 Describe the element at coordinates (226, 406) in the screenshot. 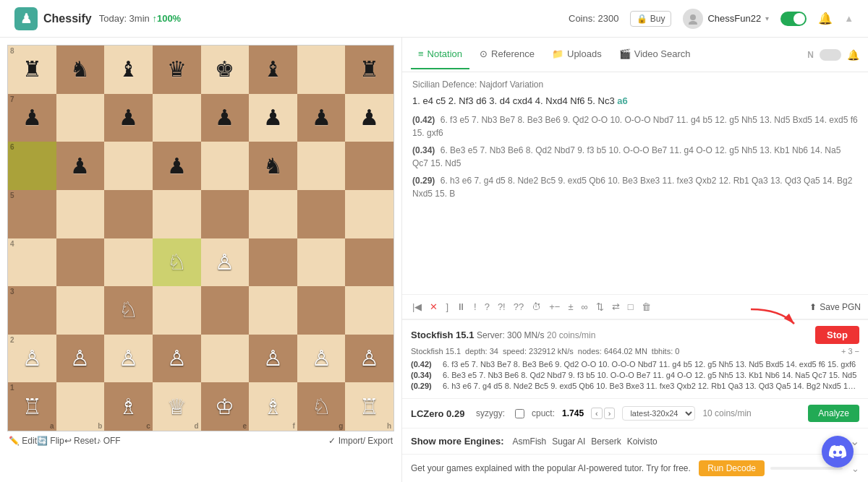

I see `square-e1: ♔e` at that location.